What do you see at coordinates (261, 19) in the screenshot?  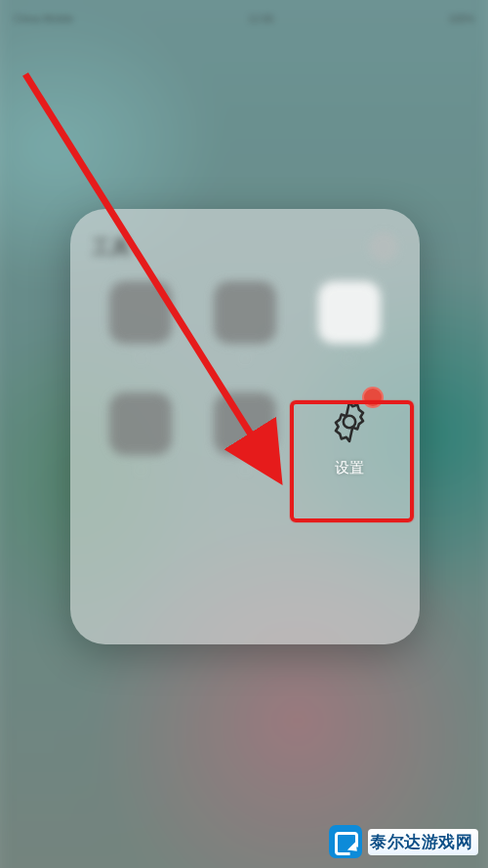 I see `status-time: 12:00` at bounding box center [261, 19].